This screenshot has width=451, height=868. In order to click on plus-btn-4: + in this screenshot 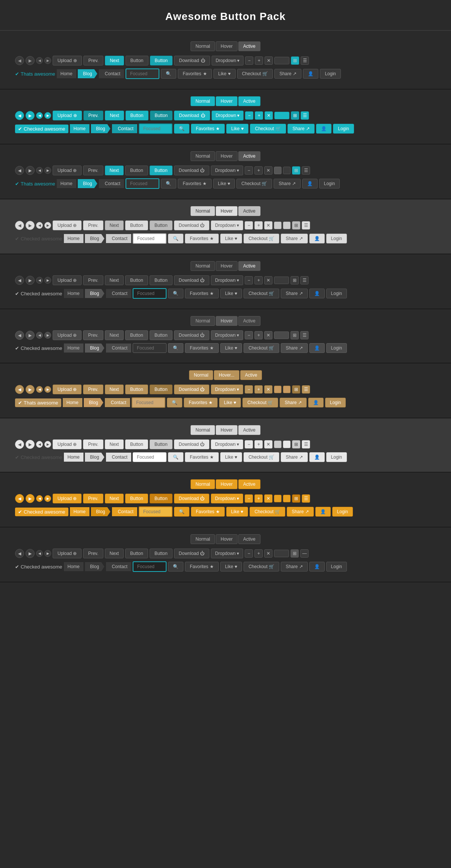, I will do `click(259, 225)`.